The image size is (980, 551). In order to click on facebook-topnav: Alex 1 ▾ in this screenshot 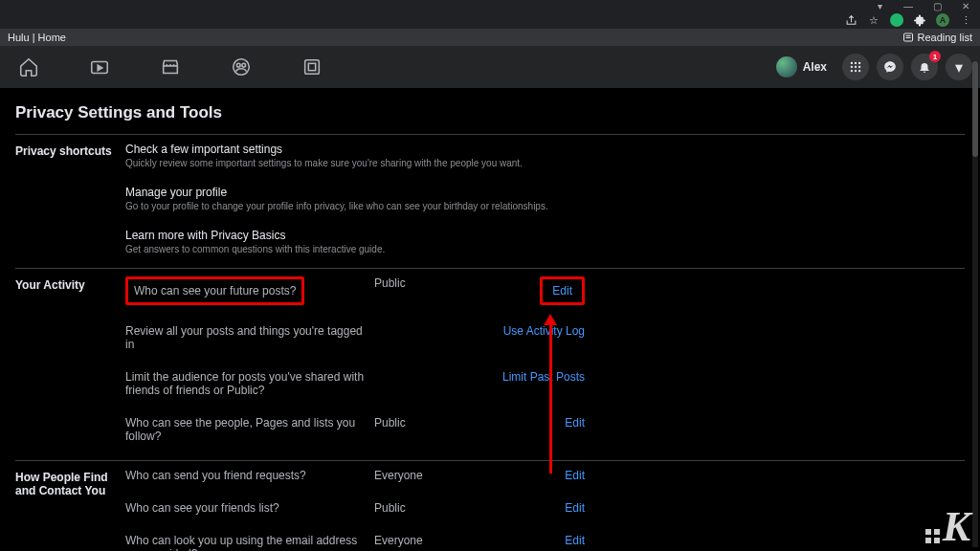, I will do `click(490, 67)`.